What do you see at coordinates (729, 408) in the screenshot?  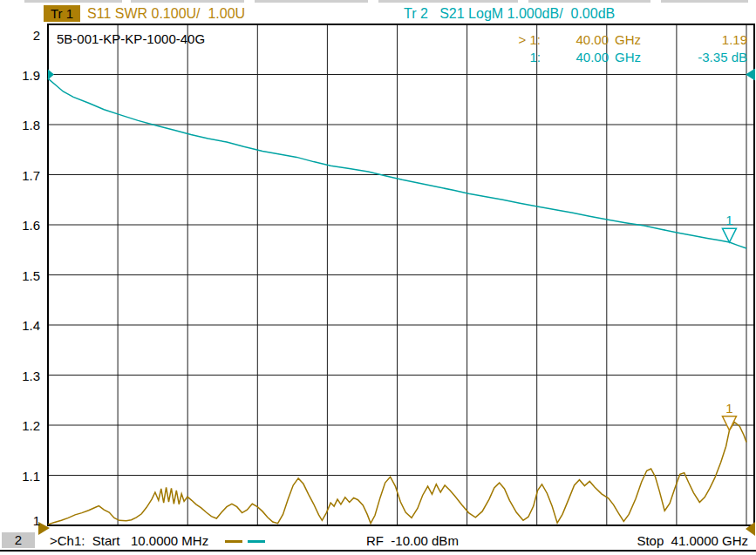 I see `swr-marker-1-label: 1` at bounding box center [729, 408].